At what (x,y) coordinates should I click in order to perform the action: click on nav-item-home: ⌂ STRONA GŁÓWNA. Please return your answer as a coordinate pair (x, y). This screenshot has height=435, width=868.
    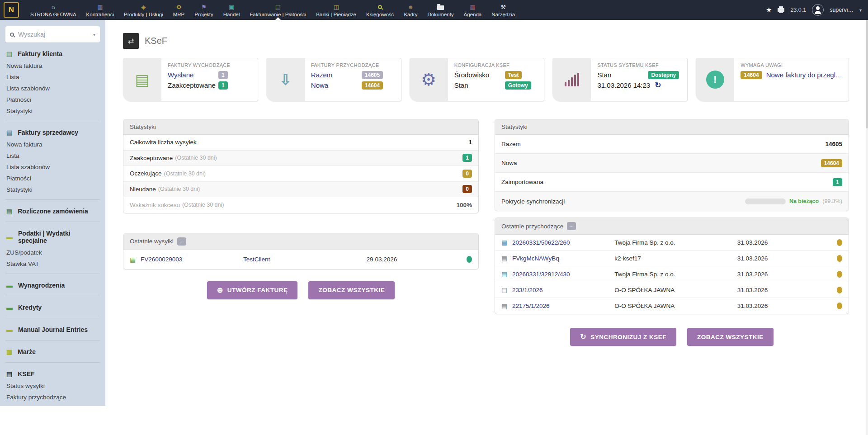
    Looking at the image, I should click on (53, 10).